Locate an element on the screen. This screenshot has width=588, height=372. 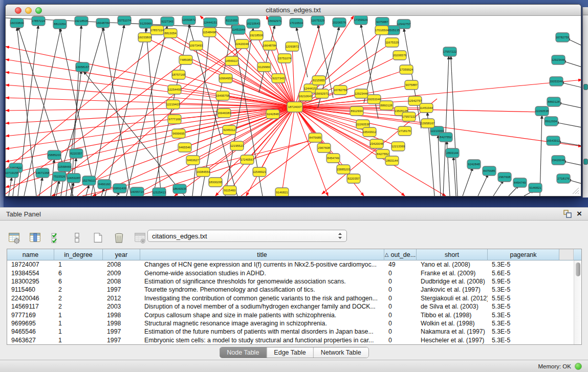
zoom-window-button is located at coordinates (39, 10).